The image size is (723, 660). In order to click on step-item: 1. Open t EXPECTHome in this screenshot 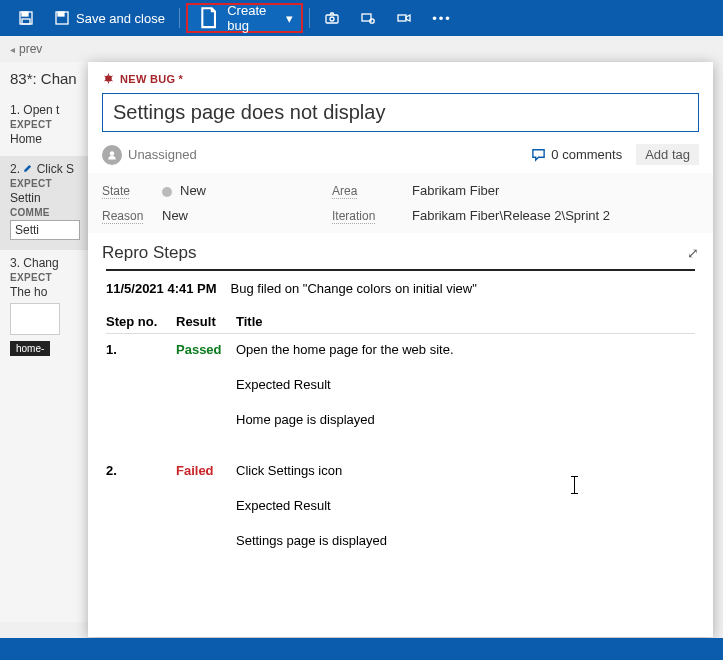, I will do `click(45, 126)`.